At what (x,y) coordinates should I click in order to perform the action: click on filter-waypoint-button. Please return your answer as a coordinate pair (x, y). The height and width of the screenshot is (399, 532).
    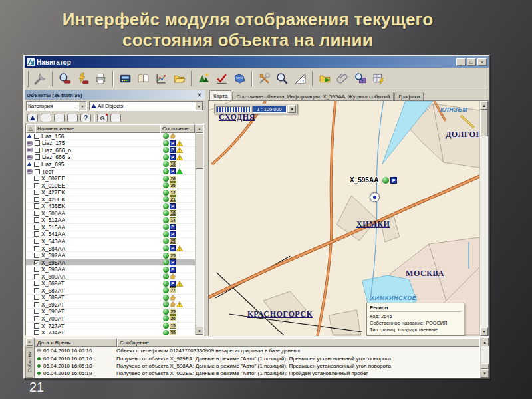
    Looking at the image, I should click on (116, 118).